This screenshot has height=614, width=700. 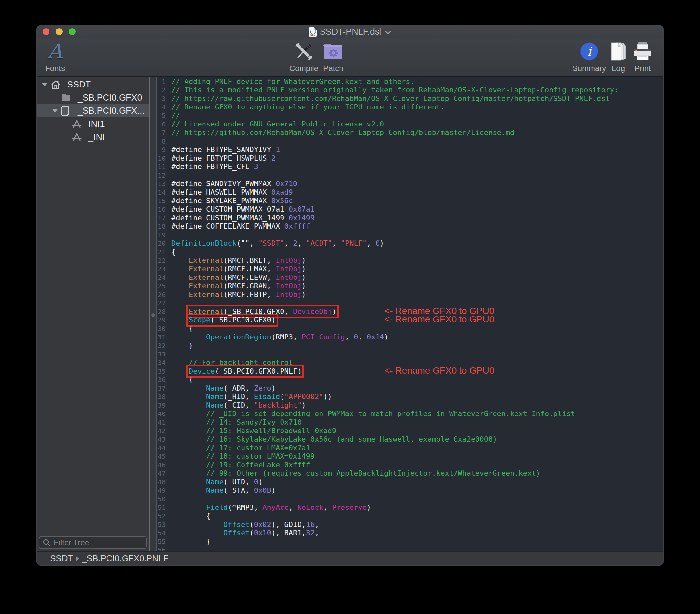 What do you see at coordinates (158, 82) in the screenshot?
I see `line-number: 1` at bounding box center [158, 82].